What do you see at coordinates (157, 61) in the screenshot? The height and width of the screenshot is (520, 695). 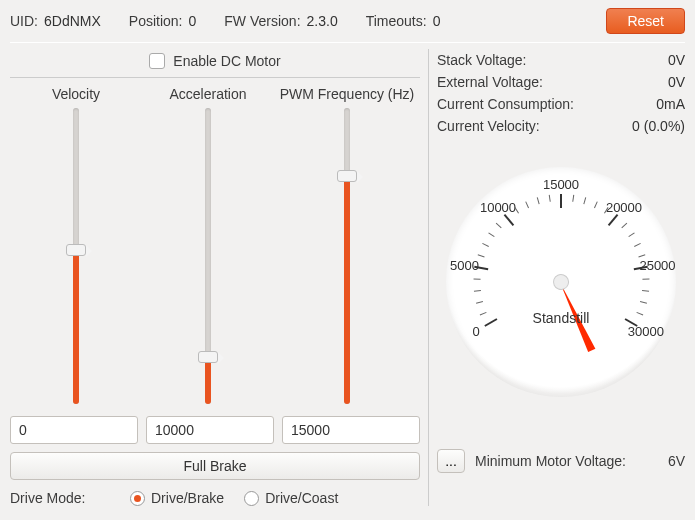 I see `enable-checkbox` at bounding box center [157, 61].